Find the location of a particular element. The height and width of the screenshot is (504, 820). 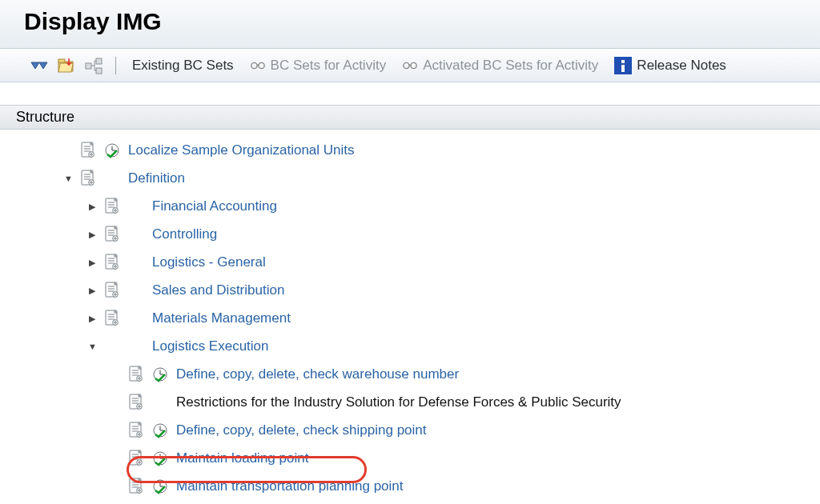

tree-row-define-shipping: Define, copy, delete, check shipping poi… is located at coordinates (442, 430).